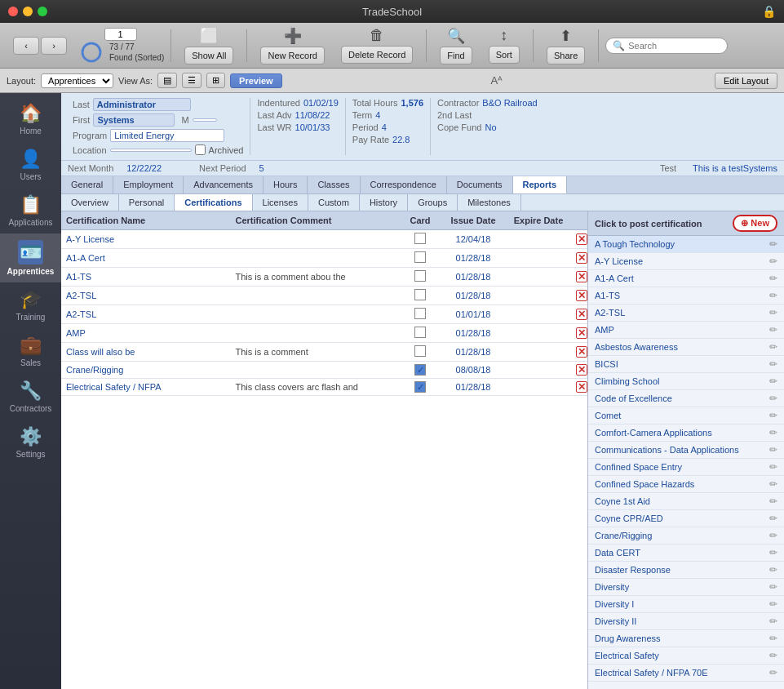 This screenshot has height=689, width=784. Describe the element at coordinates (686, 656) in the screenshot. I see `list-item: Electrical Safety ✏` at that location.